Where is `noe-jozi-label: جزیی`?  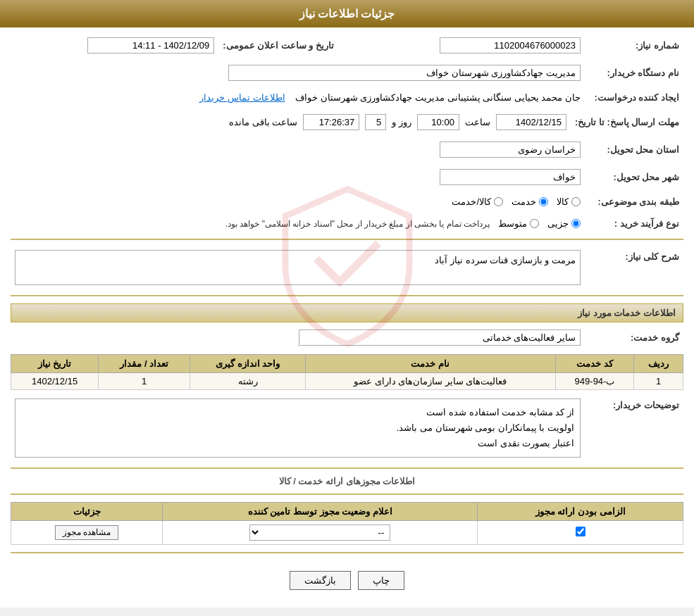
noe-jozi-label: جزیی is located at coordinates (564, 224).